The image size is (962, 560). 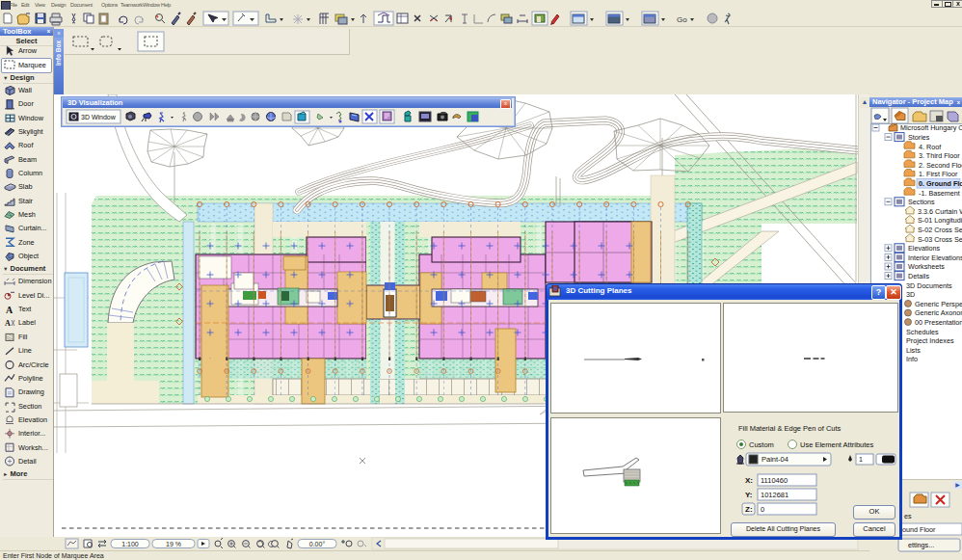 I want to click on svg-text: 3D, so click(x=910, y=295).